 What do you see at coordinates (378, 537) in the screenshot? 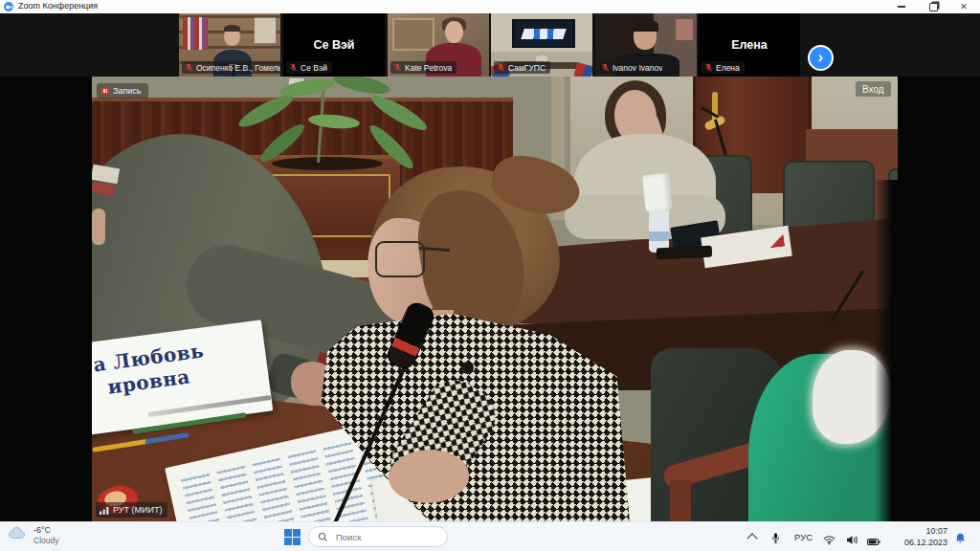
I see `taskbar-search` at bounding box center [378, 537].